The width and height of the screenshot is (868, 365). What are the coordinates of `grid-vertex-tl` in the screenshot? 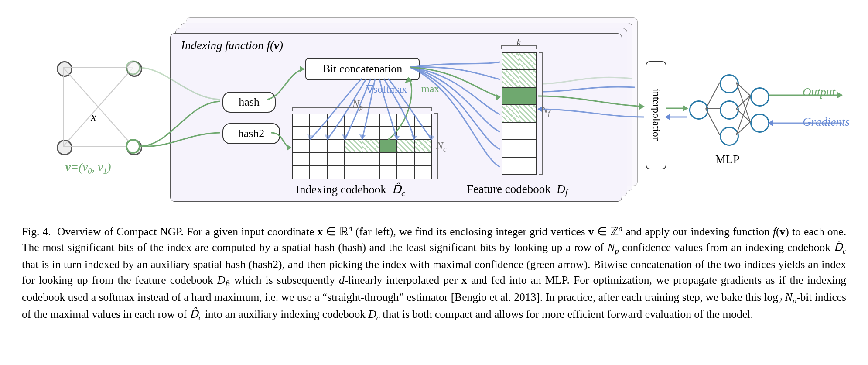 It's located at (65, 69).